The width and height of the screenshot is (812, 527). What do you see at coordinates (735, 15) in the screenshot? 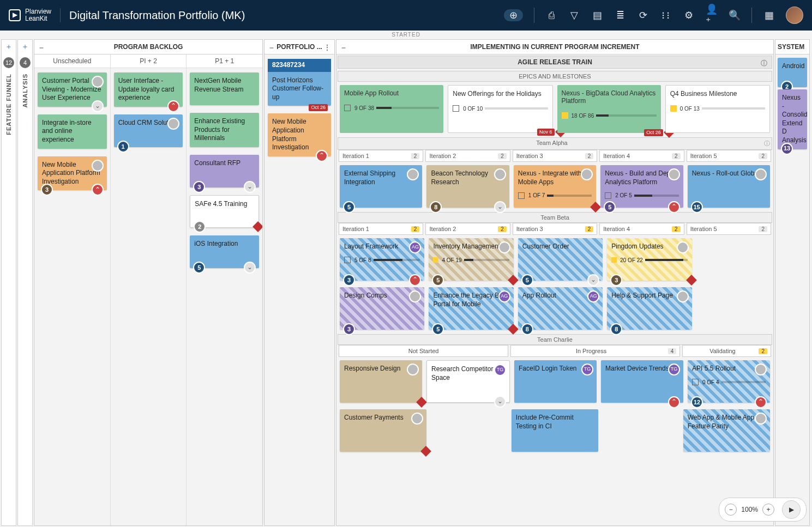
I see `search-icon: 🔍` at bounding box center [735, 15].